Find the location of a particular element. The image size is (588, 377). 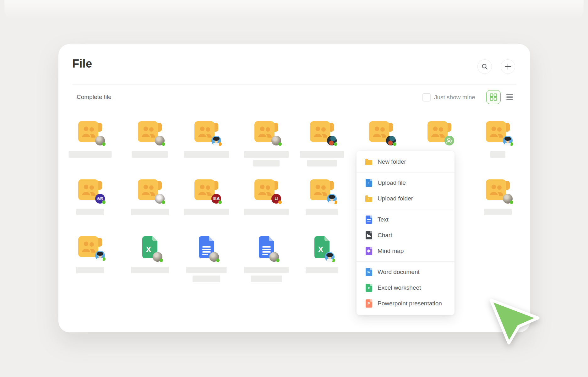

menu-item-label: Upload file is located at coordinates (392, 183).